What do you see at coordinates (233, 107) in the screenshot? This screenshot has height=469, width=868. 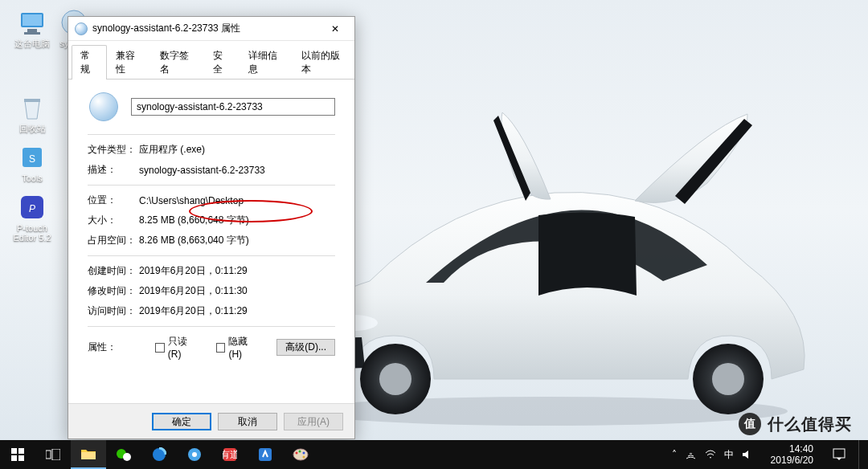 I see `filename-input` at bounding box center [233, 107].